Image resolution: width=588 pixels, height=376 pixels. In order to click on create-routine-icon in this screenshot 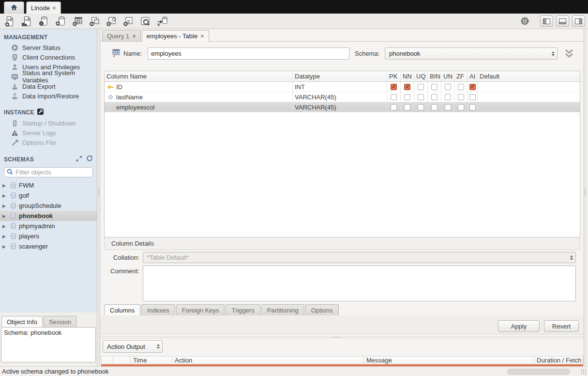, I will do `click(111, 21)`.